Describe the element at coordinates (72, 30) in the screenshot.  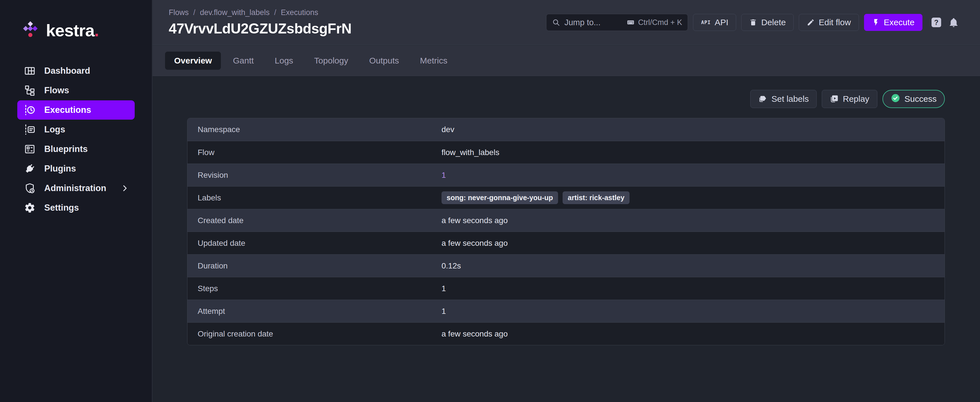
I see `brand-name: kestra.` at that location.